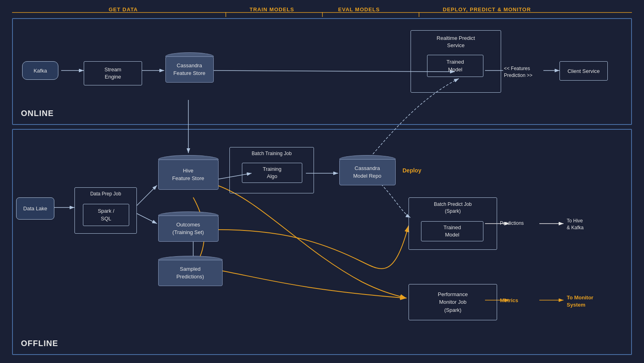  I want to click on deploy-label: Deploy, so click(412, 170).